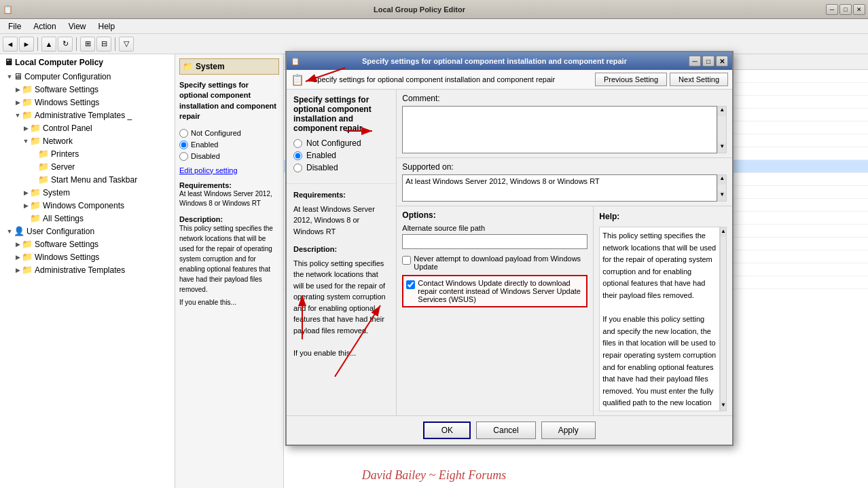 The width and height of the screenshot is (868, 488). What do you see at coordinates (58, 141) in the screenshot?
I see `network-label: Network` at bounding box center [58, 141].